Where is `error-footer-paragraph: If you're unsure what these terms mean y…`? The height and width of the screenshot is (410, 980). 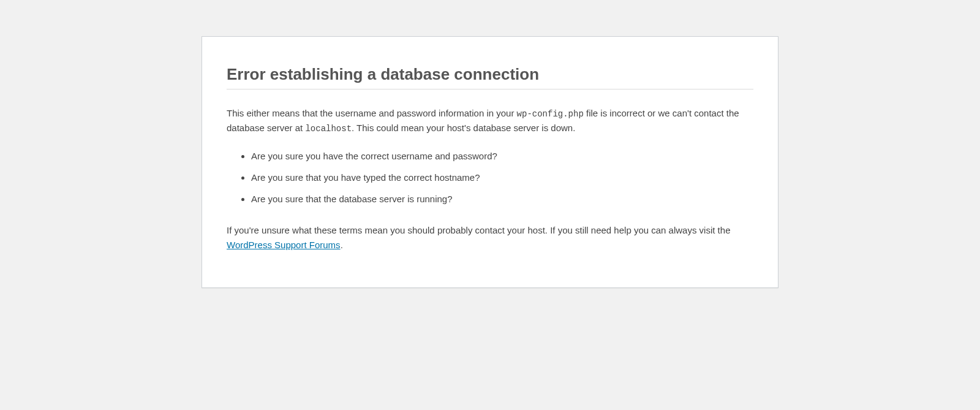
error-footer-paragraph: If you're unsure what these terms mean y… is located at coordinates (490, 238).